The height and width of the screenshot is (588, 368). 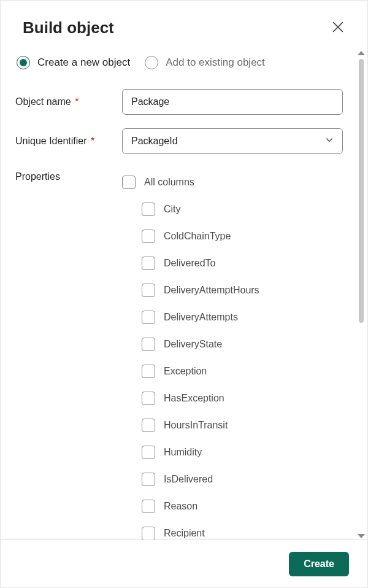 What do you see at coordinates (68, 141) in the screenshot?
I see `unique-identifier-label: Unique Identifier *` at bounding box center [68, 141].